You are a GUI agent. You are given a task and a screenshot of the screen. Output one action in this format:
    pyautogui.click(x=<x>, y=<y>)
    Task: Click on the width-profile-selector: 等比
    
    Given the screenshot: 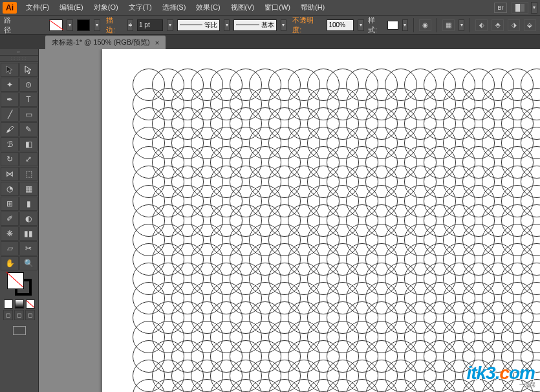 What is the action you would take?
    pyautogui.click(x=199, y=25)
    